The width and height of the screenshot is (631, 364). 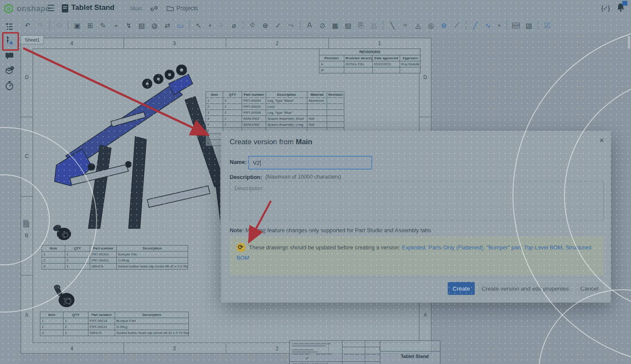 I want to click on column-header: QTY, so click(x=78, y=249).